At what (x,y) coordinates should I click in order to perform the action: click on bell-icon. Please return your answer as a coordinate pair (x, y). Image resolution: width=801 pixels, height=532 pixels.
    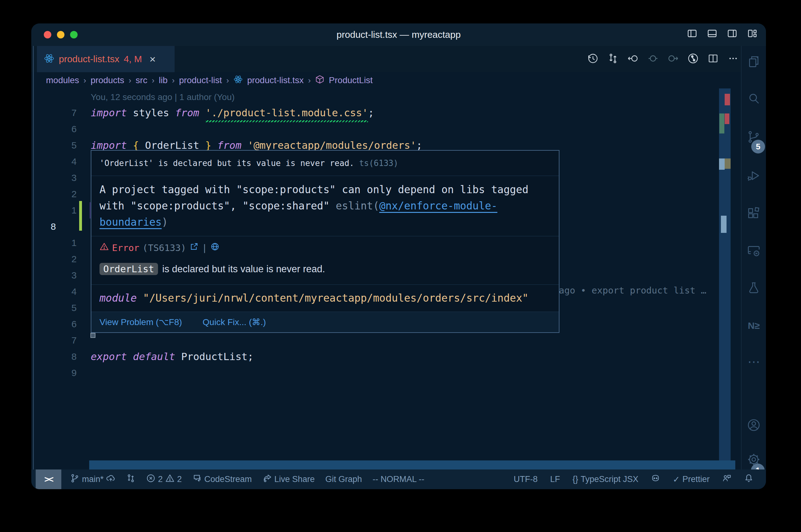
    Looking at the image, I should click on (749, 479).